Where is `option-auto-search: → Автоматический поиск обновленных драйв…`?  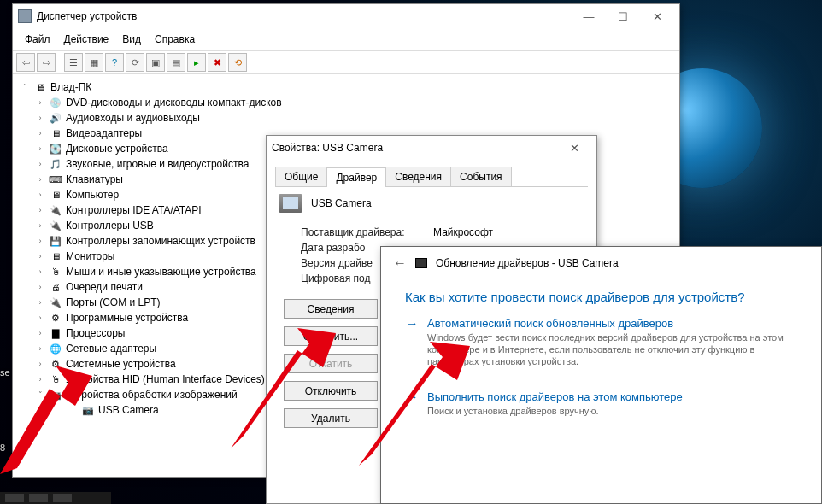
option-auto-search: → Автоматический поиск обновленных драйв… is located at coordinates (602, 338).